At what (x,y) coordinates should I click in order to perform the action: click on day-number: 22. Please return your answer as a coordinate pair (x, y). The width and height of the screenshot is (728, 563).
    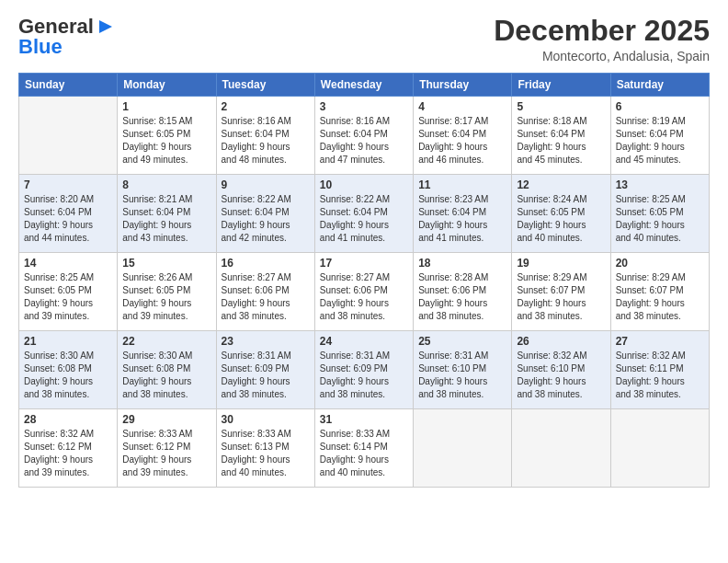
    Looking at the image, I should click on (166, 341).